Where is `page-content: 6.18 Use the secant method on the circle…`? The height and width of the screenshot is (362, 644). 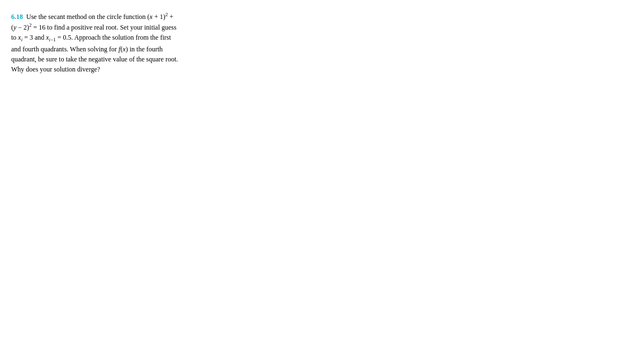
page-content: 6.18 Use the secant method on the circle… is located at coordinates (95, 42).